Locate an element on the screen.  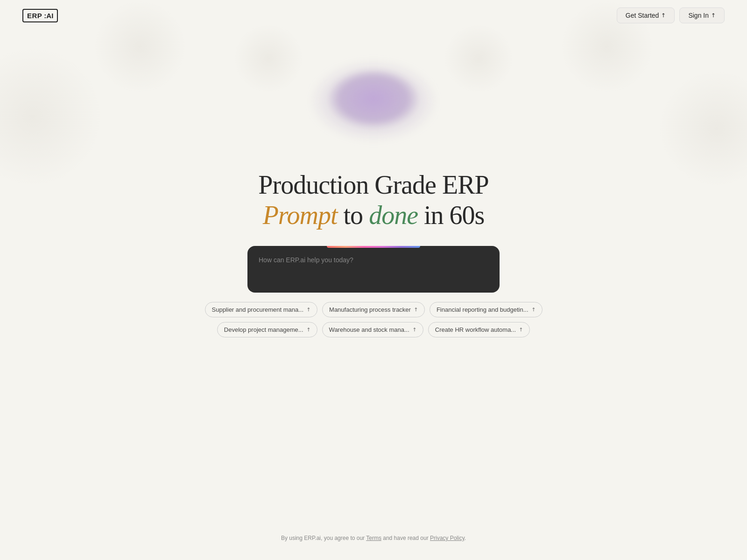
footer-text-after: . is located at coordinates (465, 538).